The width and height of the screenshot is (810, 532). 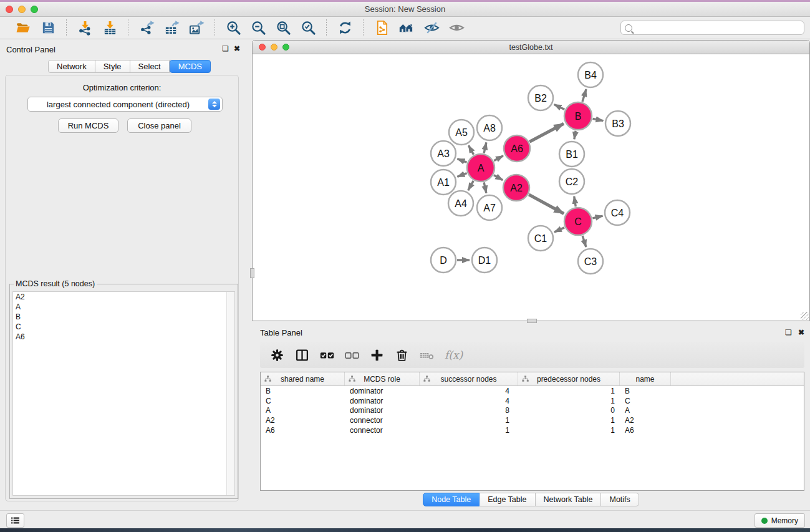 I want to click on zoom-in-icon, so click(x=233, y=27).